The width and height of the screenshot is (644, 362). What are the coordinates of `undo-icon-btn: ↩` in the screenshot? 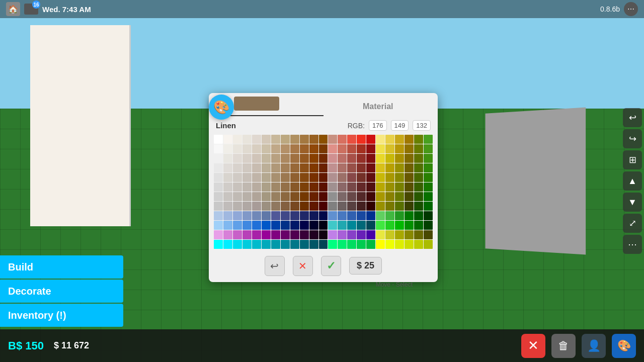 It's located at (632, 118).